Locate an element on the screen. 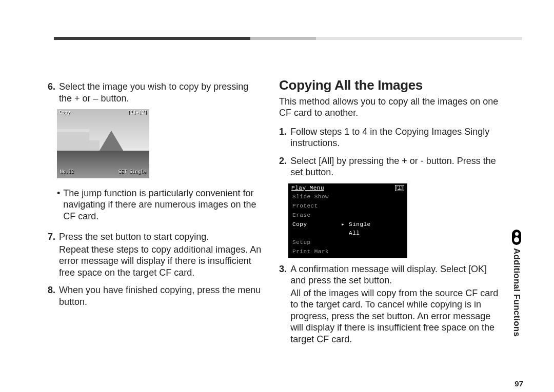 The image size is (554, 392). step-1: 1. Follow steps 1 to 4 in the Copying Im… is located at coordinates (390, 137).